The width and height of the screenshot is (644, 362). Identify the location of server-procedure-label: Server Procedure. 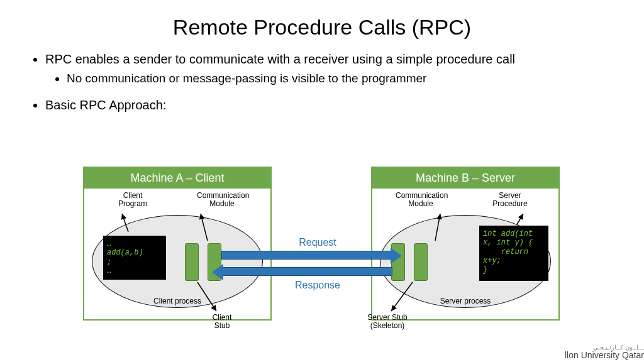
(510, 200).